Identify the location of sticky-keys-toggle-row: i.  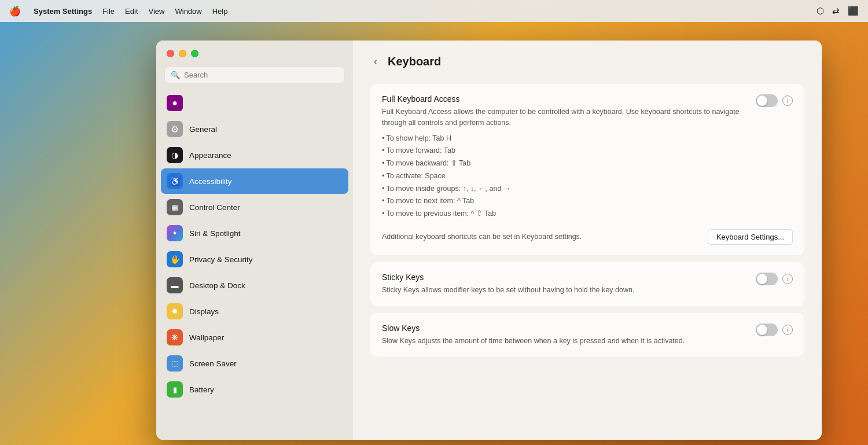
(774, 279).